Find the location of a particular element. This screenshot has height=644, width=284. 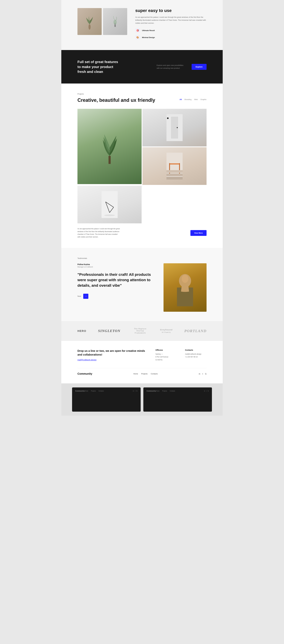

footer-link-contacts: Contacts is located at coordinates (154, 374).